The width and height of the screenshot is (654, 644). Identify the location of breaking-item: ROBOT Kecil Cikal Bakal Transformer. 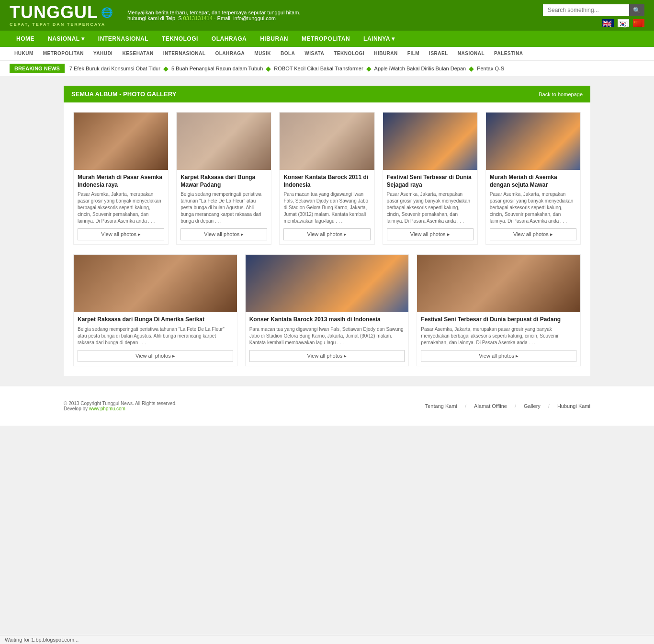
(318, 68).